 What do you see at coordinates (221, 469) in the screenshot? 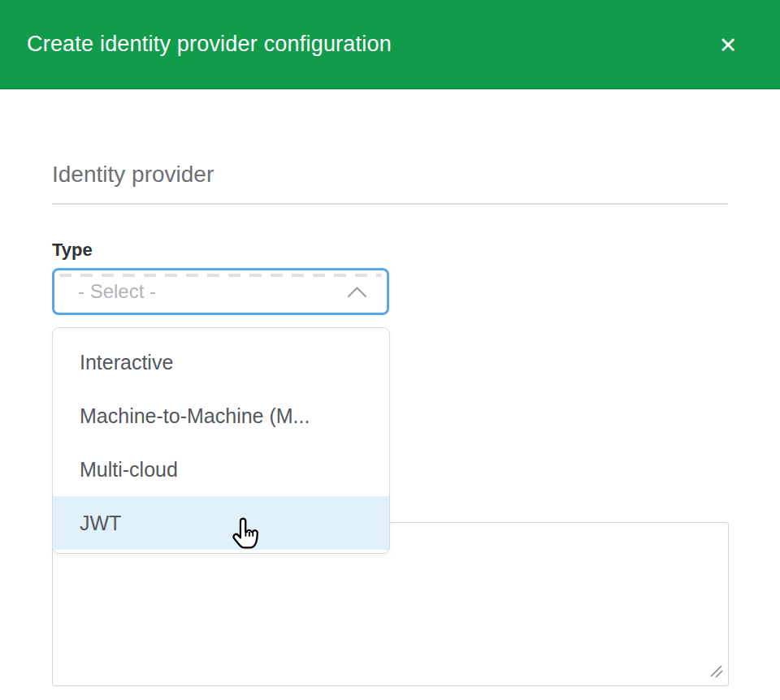
I see `dropdown-option-multi-cloud: Multi-cloud` at bounding box center [221, 469].